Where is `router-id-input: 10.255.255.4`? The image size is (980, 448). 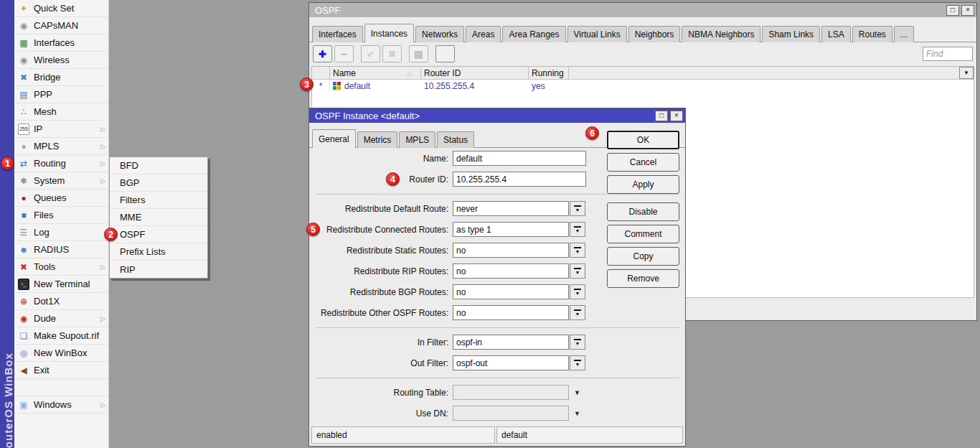
router-id-input: 10.255.255.4 is located at coordinates (519, 179).